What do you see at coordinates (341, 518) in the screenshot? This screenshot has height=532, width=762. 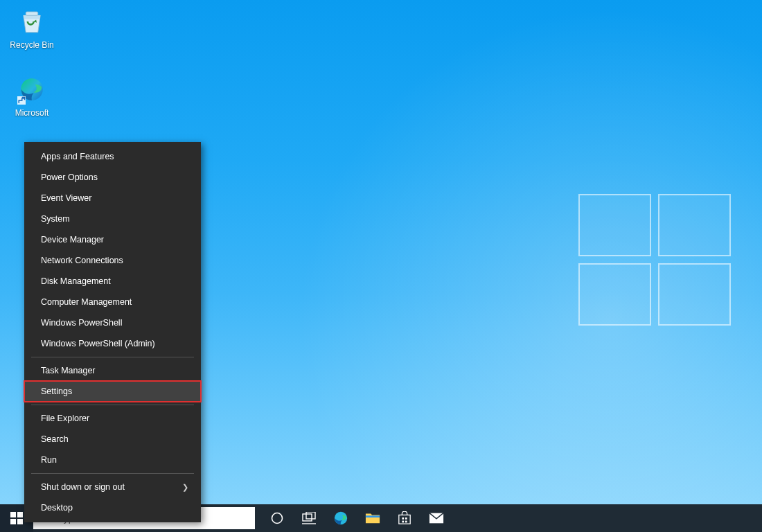 I see `edge-taskbar-icon` at bounding box center [341, 518].